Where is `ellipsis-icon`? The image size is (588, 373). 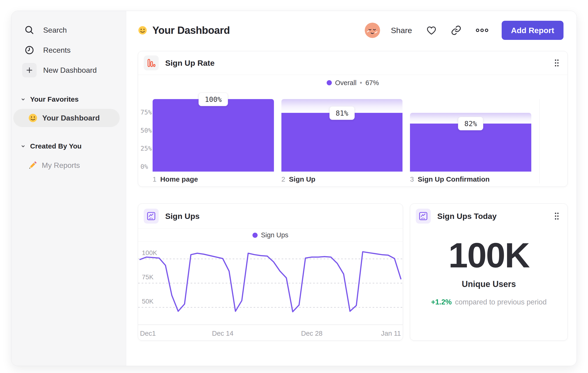
ellipsis-icon is located at coordinates (482, 30).